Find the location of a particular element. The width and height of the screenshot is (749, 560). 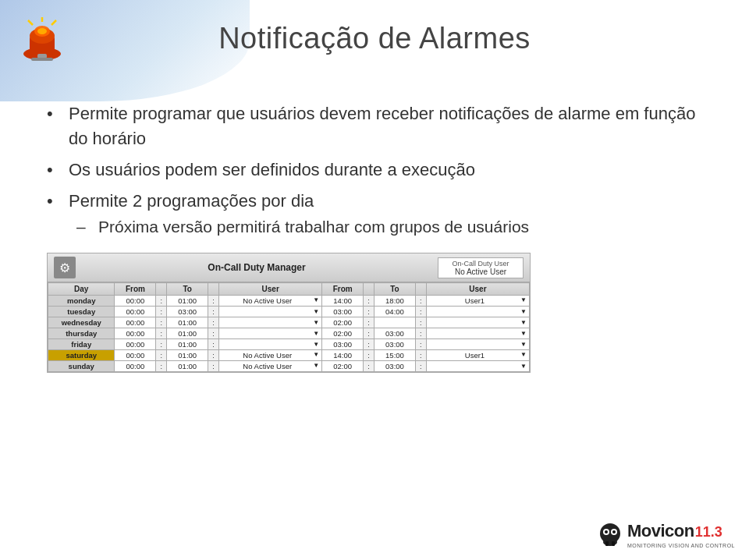

col-sep1 is located at coordinates (162, 289).